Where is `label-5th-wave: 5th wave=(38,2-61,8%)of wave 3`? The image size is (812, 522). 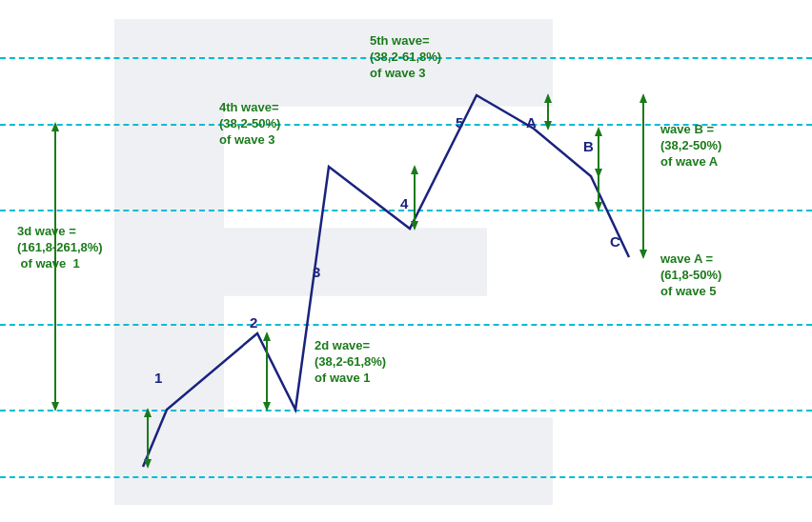 label-5th-wave: 5th wave=(38,2-61,8%)of wave 3 is located at coordinates (406, 57).